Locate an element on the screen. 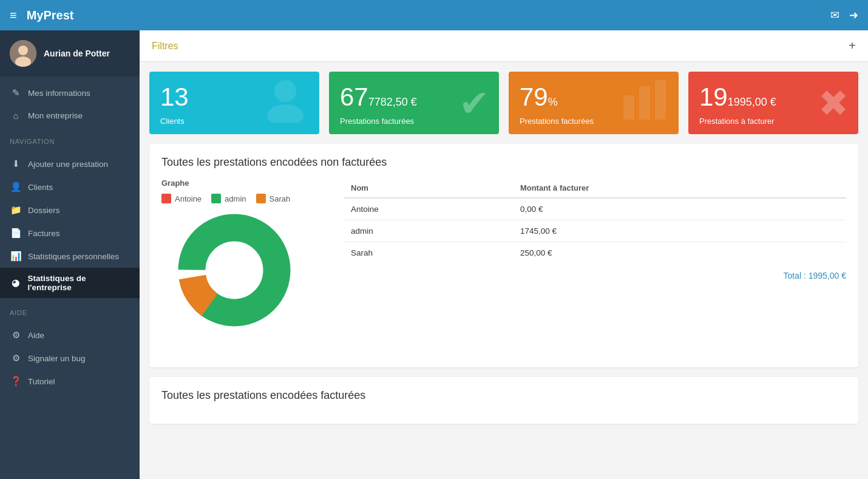  row-name: Antoine is located at coordinates (429, 209).